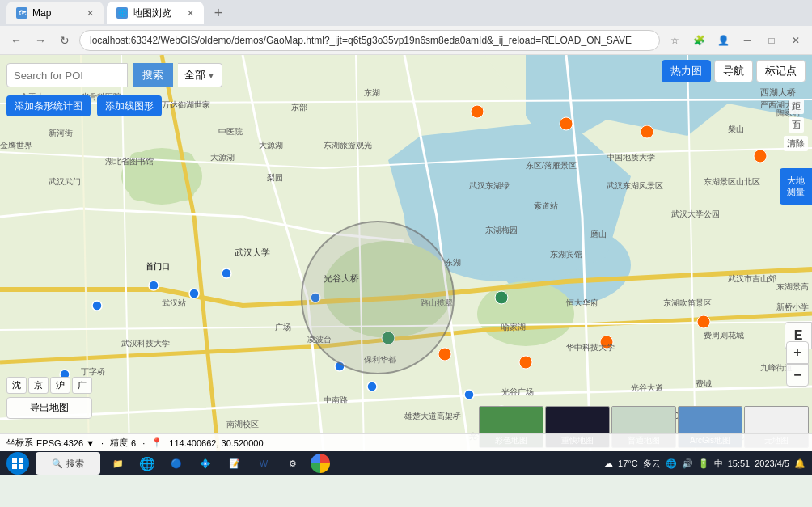 Image resolution: width=812 pixels, height=507 pixels. Describe the element at coordinates (18, 463) in the screenshot. I see `start-button` at that location.